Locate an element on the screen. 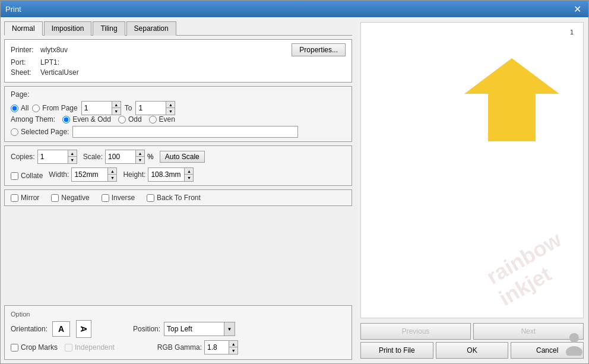  portrait-button: A is located at coordinates (61, 329).